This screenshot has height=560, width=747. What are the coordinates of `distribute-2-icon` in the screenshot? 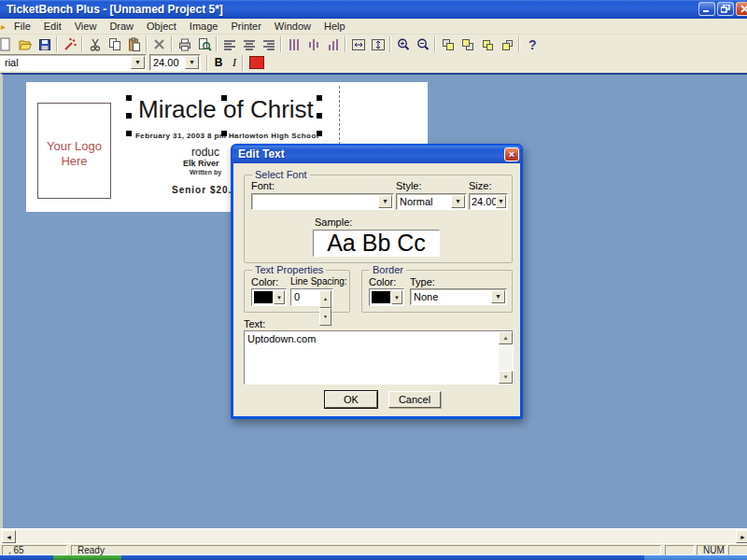 It's located at (314, 45).